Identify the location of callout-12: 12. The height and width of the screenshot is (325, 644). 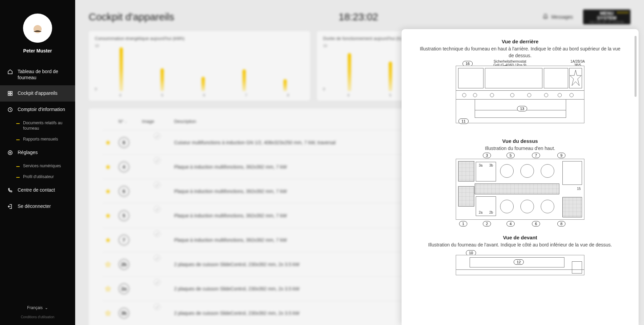
(519, 262).